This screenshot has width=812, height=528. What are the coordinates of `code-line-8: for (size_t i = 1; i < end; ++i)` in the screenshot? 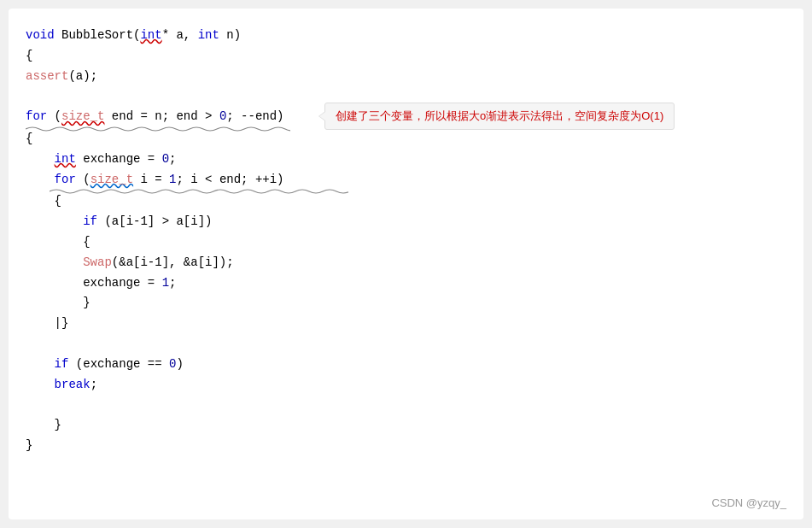 It's located at (406, 180).